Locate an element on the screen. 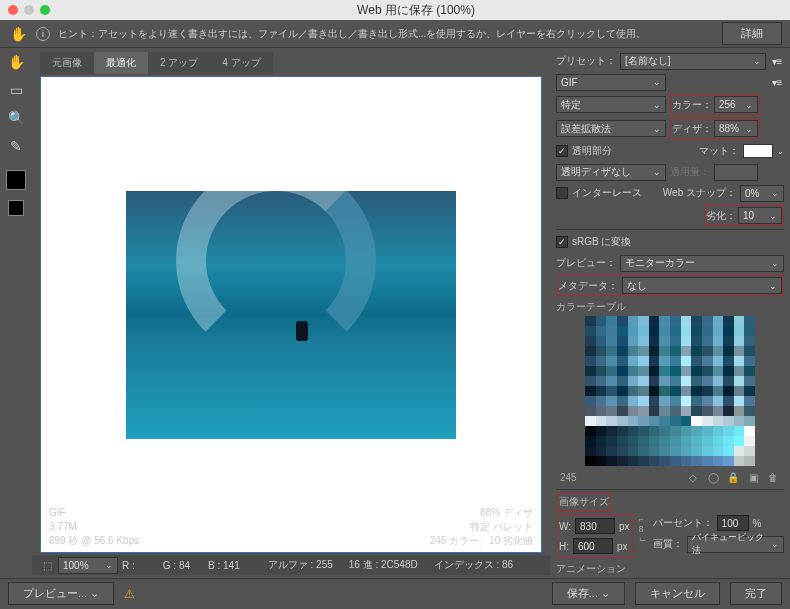 Image resolution: width=790 pixels, height=609 pixels. reduction-select: 特定 is located at coordinates (611, 104).